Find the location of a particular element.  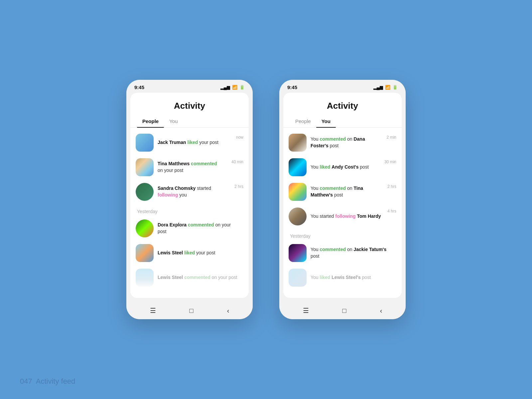

item-time: 2 min is located at coordinates (392, 137).